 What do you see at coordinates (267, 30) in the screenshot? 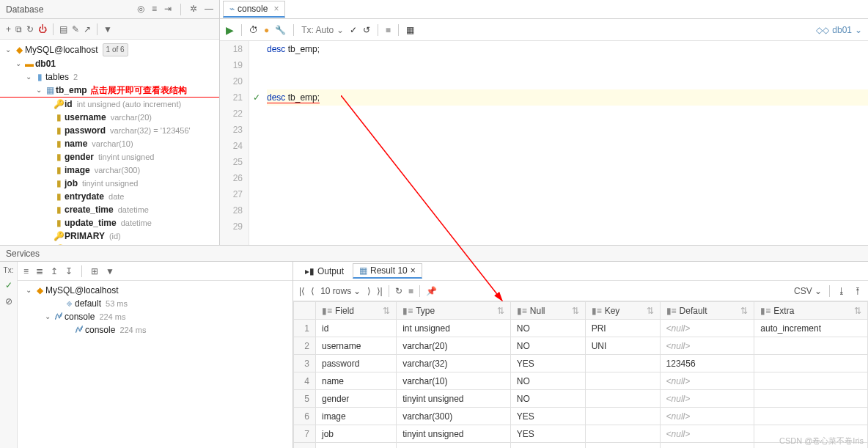
I see `explain-icon: ●` at bounding box center [267, 30].